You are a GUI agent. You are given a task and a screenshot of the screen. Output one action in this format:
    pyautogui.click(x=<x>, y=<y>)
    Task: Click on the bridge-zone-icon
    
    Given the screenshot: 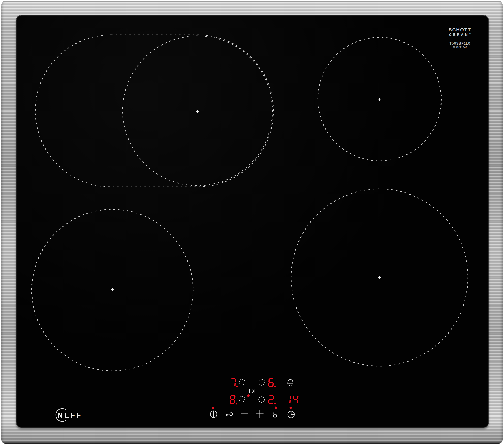 What is the action you would take?
    pyautogui.click(x=252, y=391)
    